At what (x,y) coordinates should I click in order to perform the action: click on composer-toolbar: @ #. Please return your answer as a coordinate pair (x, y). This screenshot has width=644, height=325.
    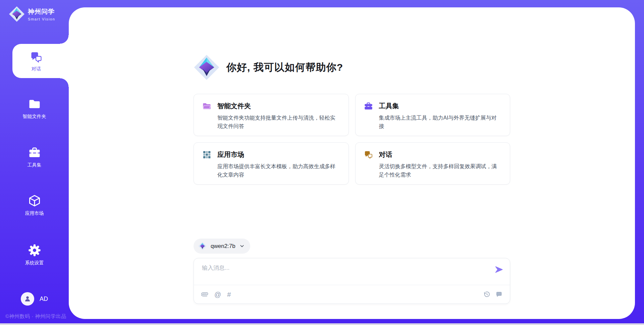
    Looking at the image, I should click on (352, 294).